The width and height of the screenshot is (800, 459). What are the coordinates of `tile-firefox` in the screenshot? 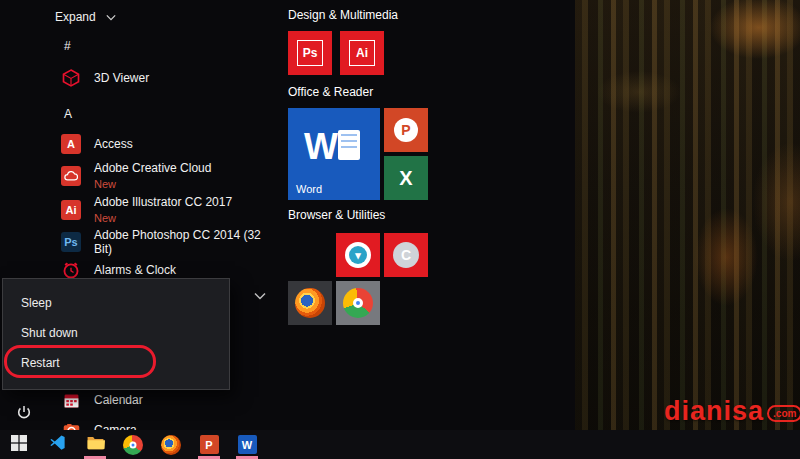 It's located at (310, 303).